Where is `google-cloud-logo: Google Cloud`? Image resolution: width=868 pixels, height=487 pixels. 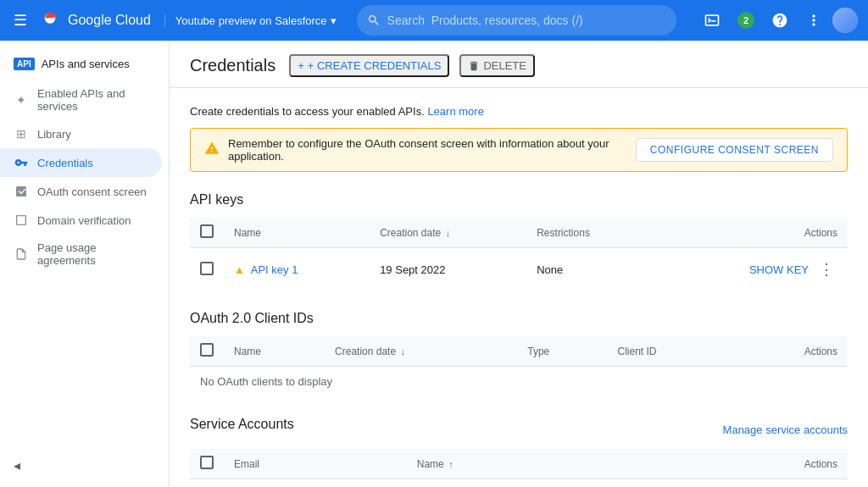
google-cloud-logo: Google Cloud is located at coordinates (94, 20).